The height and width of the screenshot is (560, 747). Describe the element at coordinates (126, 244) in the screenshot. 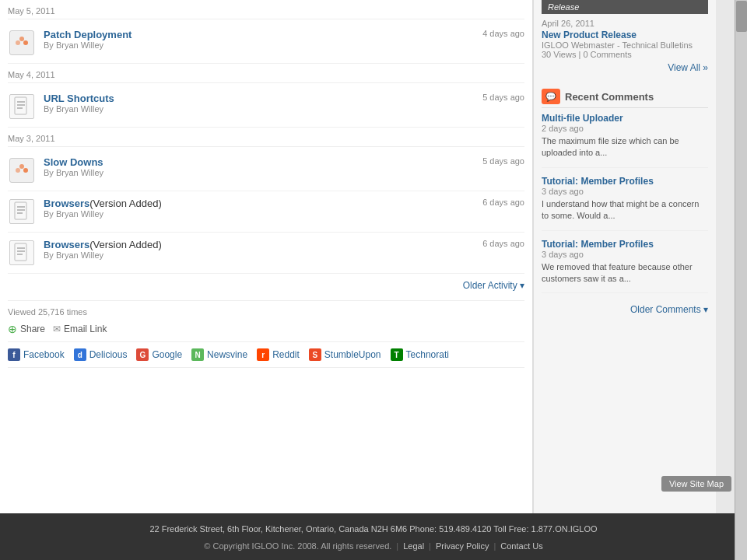

I see `activity-title-suffix: (Version Added)` at that location.